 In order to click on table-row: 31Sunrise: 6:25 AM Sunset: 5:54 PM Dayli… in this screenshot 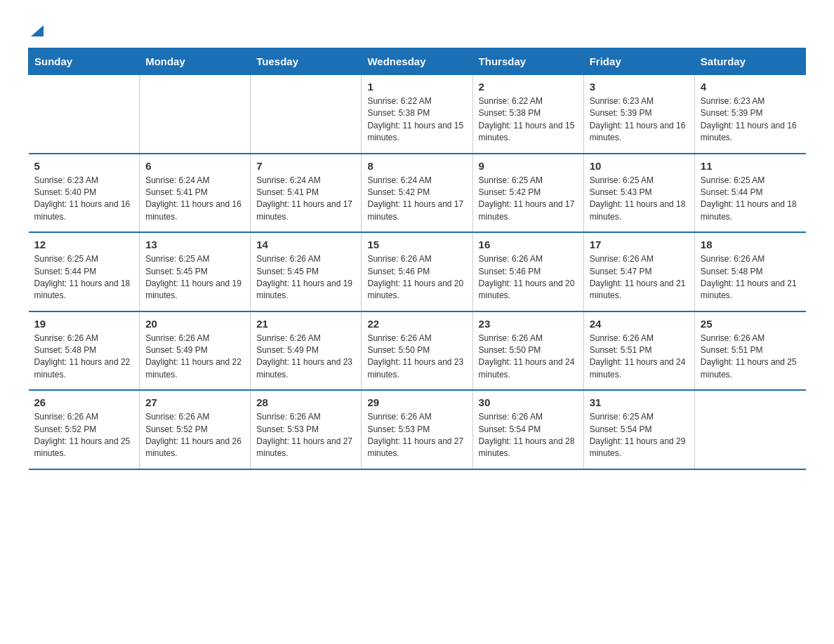, I will do `click(639, 429)`.